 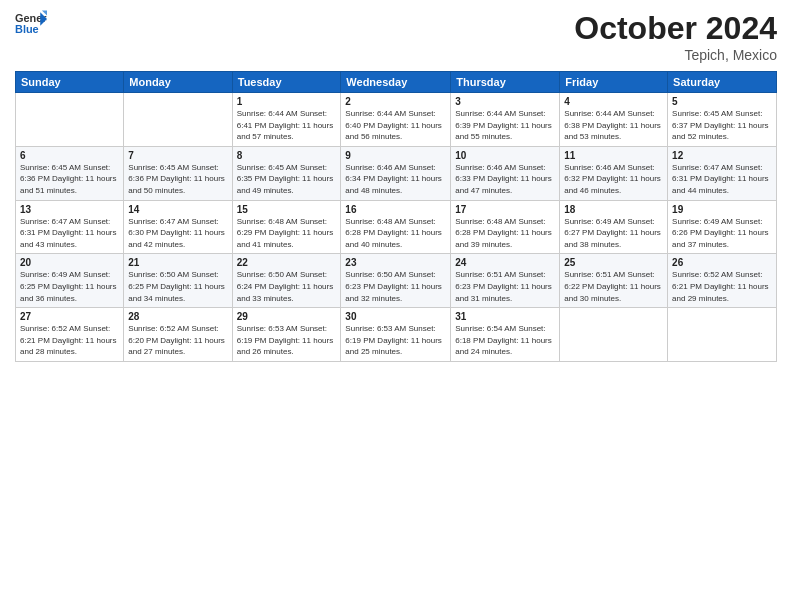 What do you see at coordinates (396, 281) in the screenshot?
I see `calendar-cell: 23Sunrise: 6:50 AM Sunset: 6:23 PM Dayli…` at bounding box center [396, 281].